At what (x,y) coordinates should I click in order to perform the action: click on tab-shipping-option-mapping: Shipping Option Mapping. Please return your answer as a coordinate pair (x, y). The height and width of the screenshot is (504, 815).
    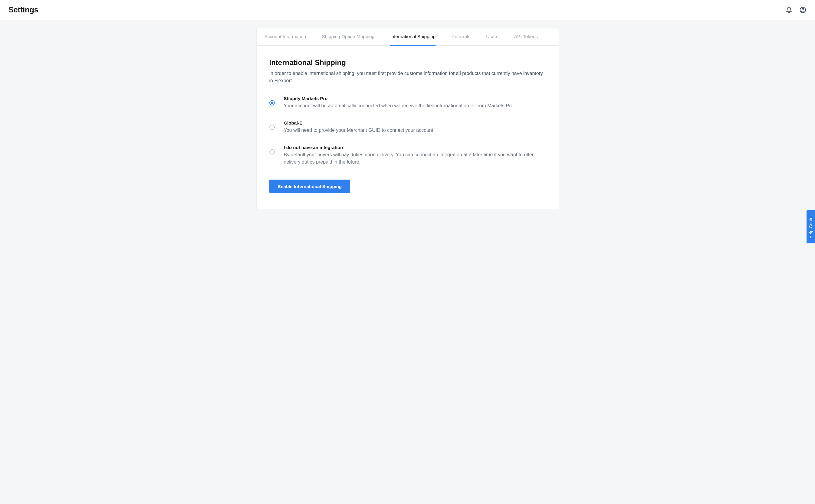
    Looking at the image, I should click on (348, 37).